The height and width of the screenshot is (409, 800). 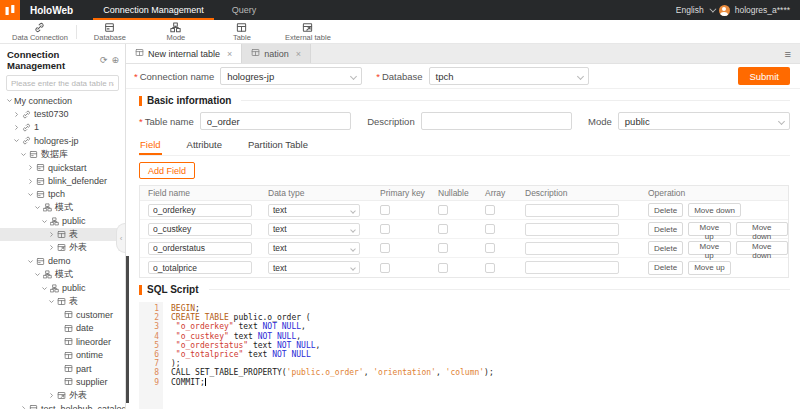 What do you see at coordinates (62, 328) in the screenshot?
I see `tree-item-date: date` at bounding box center [62, 328].